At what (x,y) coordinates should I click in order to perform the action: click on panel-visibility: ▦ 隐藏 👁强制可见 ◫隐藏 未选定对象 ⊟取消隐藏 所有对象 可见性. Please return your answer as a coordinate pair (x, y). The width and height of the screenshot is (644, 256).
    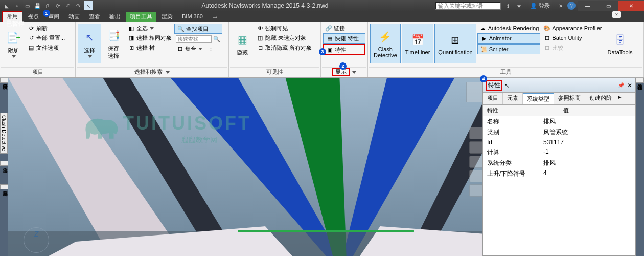
    Looking at the image, I should click on (275, 49).